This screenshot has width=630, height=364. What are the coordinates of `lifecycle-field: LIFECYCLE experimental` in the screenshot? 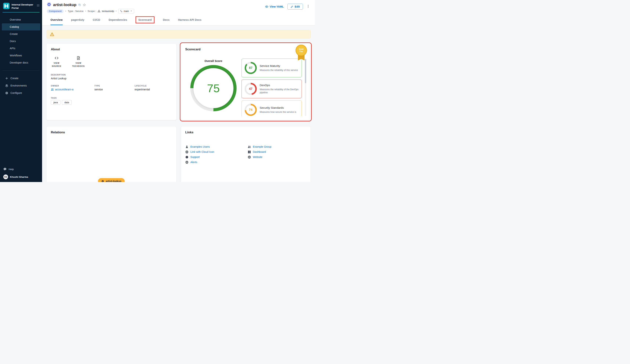 It's located at (154, 88).